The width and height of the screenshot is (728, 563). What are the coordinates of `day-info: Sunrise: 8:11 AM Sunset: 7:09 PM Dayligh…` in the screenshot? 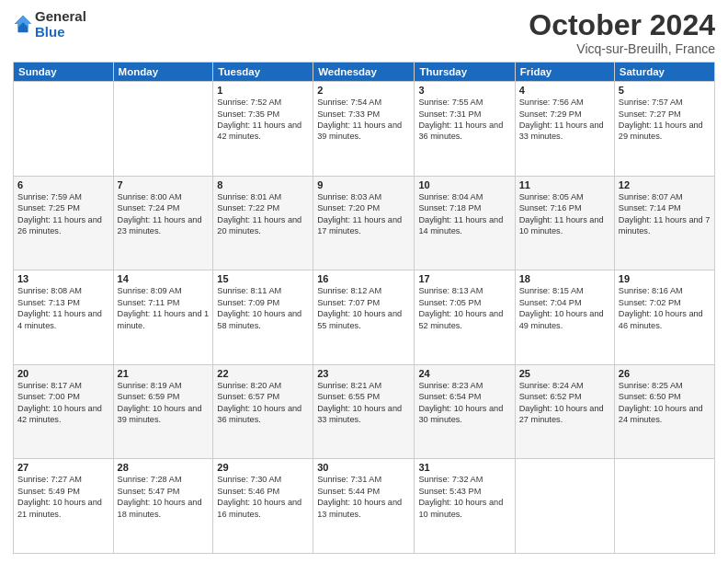 It's located at (263, 308).